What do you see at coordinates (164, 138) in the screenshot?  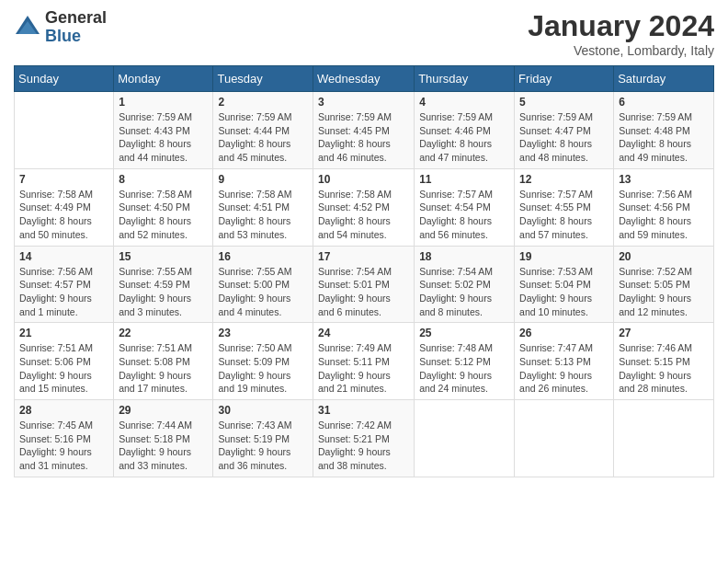 I see `day-info: Sunrise: 7:59 AMSunset: 4:43 PMDaylight:…` at bounding box center [164, 138].